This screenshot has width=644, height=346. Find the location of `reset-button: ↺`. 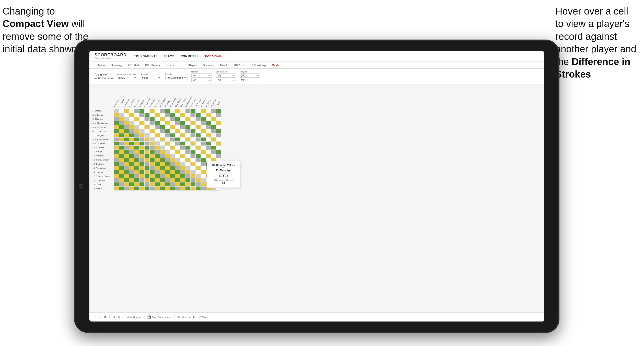

reset-button: ↺ is located at coordinates (105, 317).